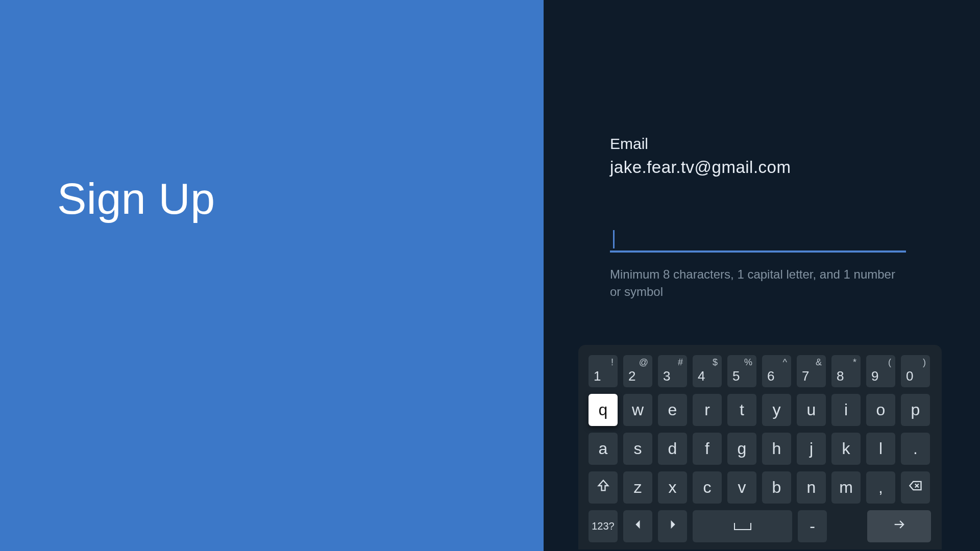 This screenshot has width=980, height=551. What do you see at coordinates (846, 371) in the screenshot?
I see `key-8: 8*` at bounding box center [846, 371].